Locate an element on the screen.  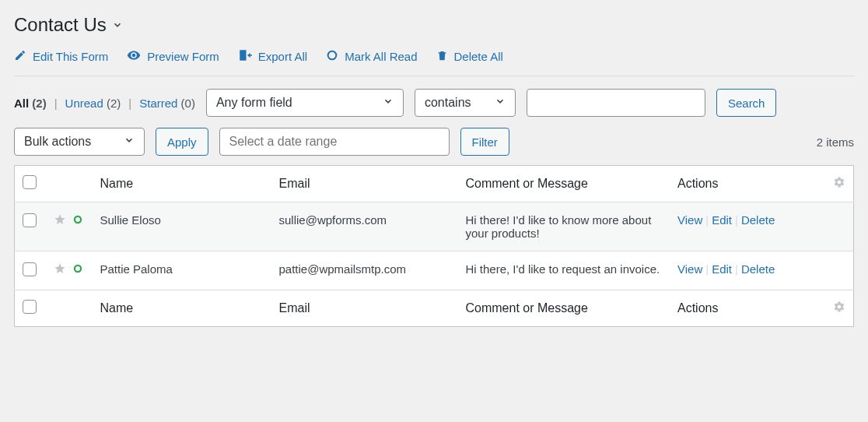
col-comment-footer: Comment or Message is located at coordinates (565, 308).